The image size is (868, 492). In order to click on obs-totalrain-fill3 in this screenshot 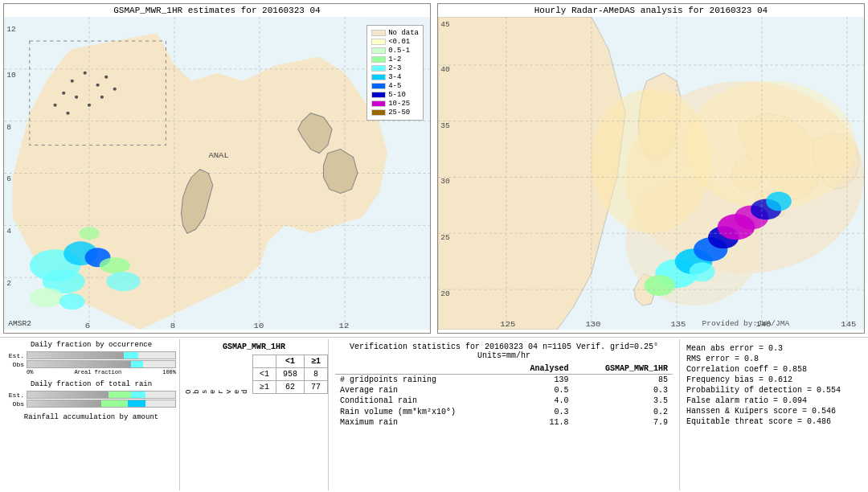, I will do `click(137, 404)`.